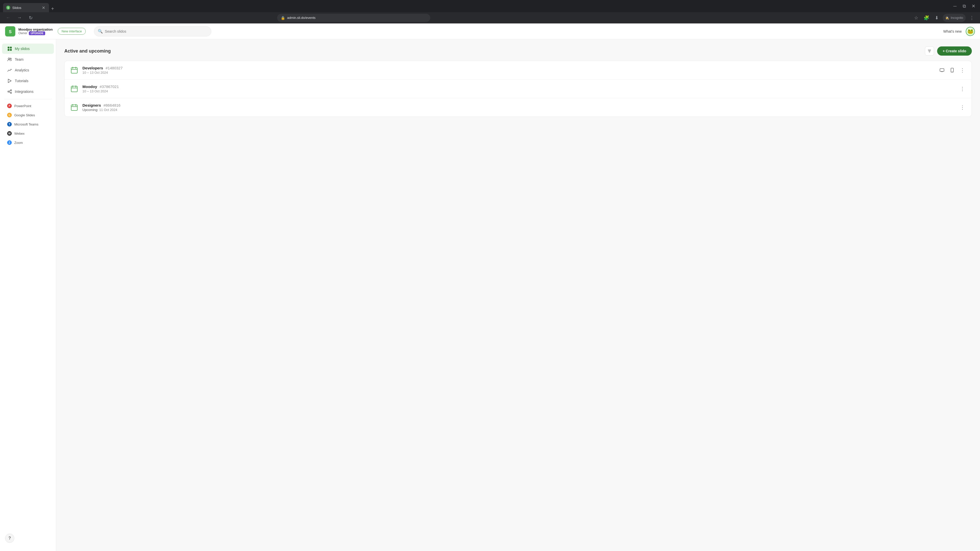 The width and height of the screenshot is (980, 551). I want to click on tutorials-icon, so click(10, 81).